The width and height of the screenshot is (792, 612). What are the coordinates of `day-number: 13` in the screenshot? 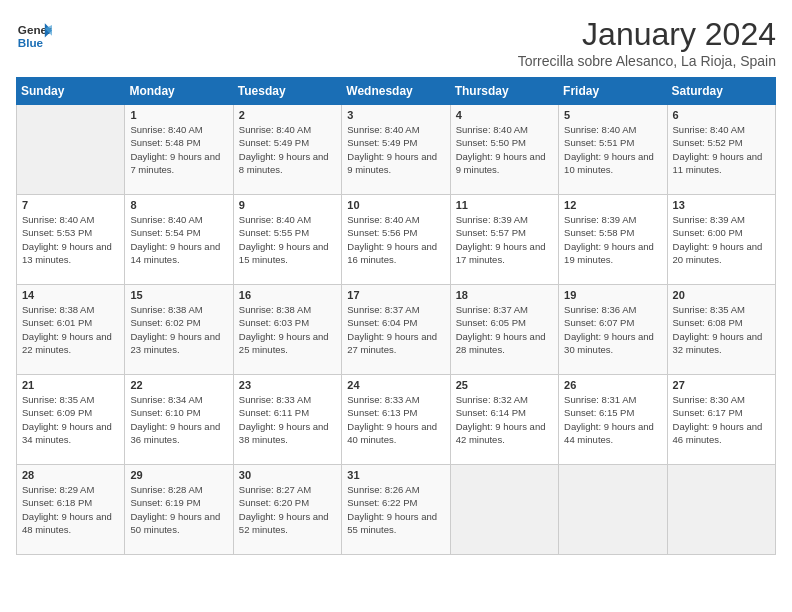 It's located at (722, 205).